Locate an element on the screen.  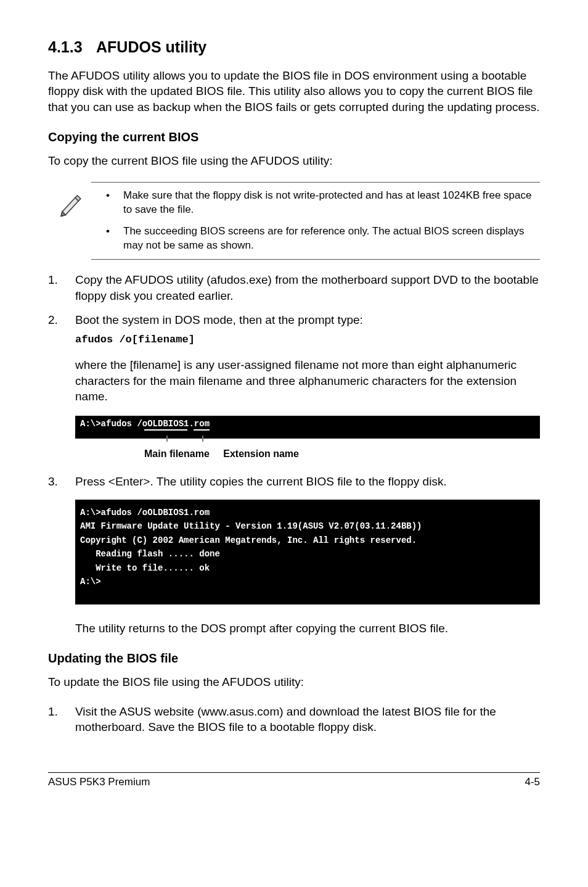
terminal-output: A:\>afudos /oOLDBIOS1.rom AMI Firmware U… is located at coordinates (308, 552).